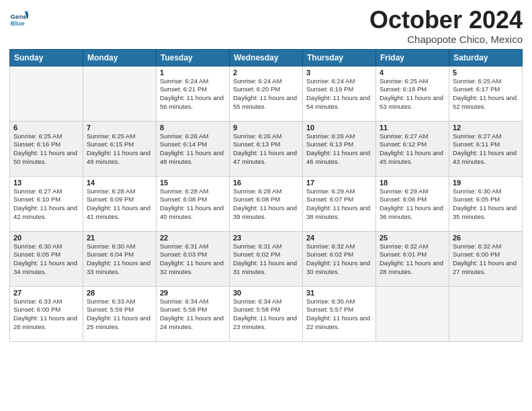 Image resolution: width=532 pixels, height=411 pixels. What do you see at coordinates (412, 94) in the screenshot?
I see `day-info: Sunrise: 6:25 AM Sunset: 6:18 PM Dayligh…` at bounding box center [412, 94].